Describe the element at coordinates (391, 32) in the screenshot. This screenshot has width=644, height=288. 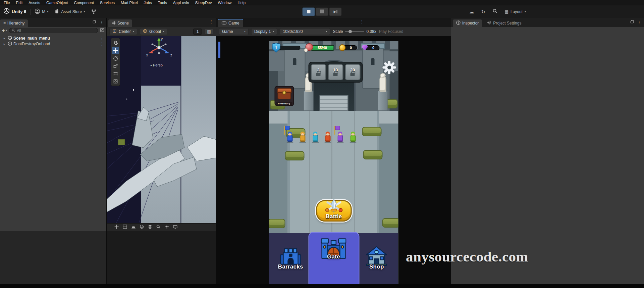
I see `play-focused-dropdown: Play Focused` at that location.